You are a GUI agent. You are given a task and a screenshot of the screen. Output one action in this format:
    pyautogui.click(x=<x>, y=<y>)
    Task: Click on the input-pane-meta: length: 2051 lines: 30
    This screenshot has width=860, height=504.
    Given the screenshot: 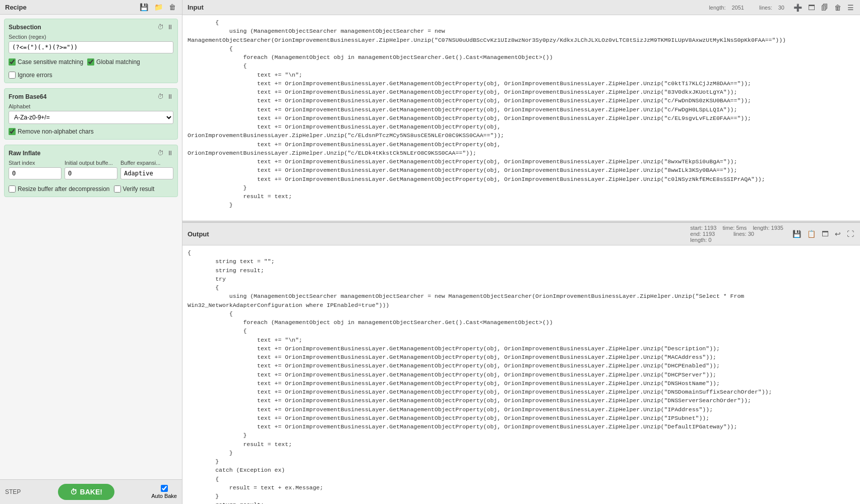 What is the action you would take?
    pyautogui.click(x=747, y=8)
    